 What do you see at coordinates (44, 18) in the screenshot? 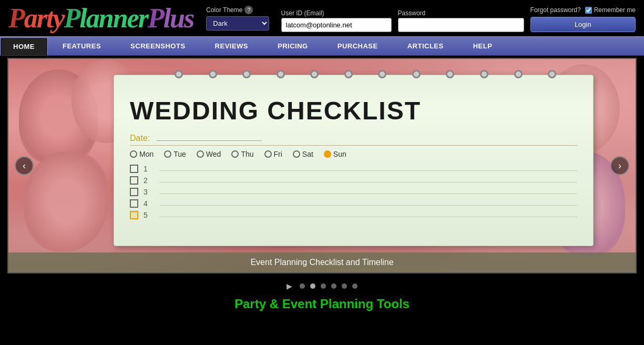
I see `logo-arty: arty` at bounding box center [44, 18].